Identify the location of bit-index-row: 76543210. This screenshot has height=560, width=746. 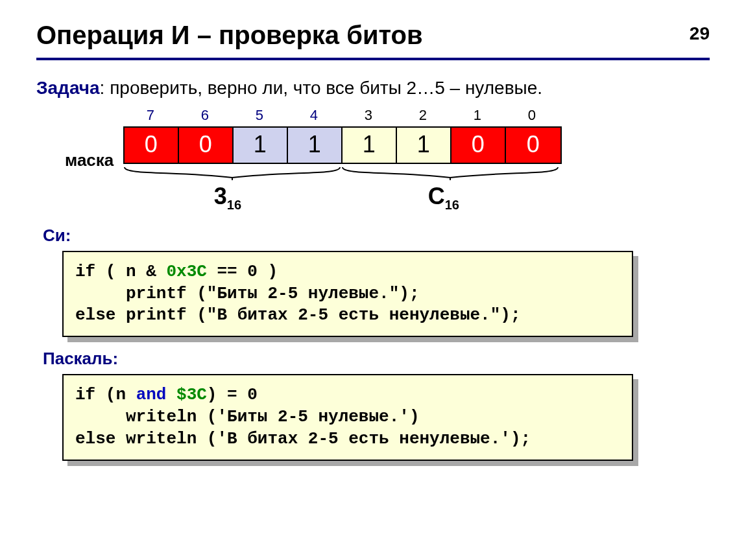
(343, 117).